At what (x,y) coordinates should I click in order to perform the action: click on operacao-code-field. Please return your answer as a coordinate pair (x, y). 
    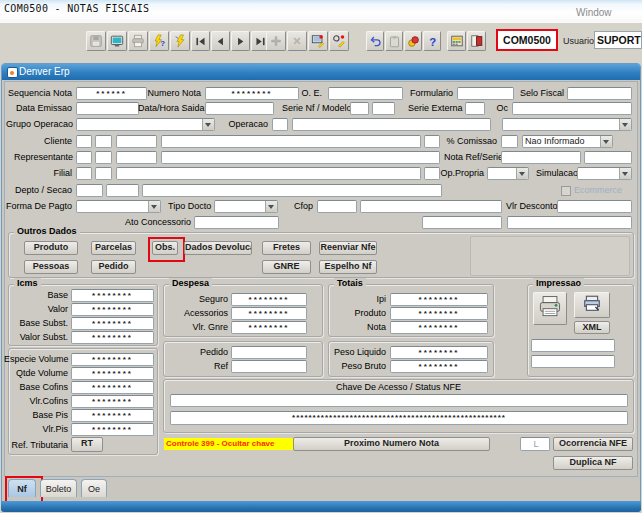
    Looking at the image, I should click on (280, 124).